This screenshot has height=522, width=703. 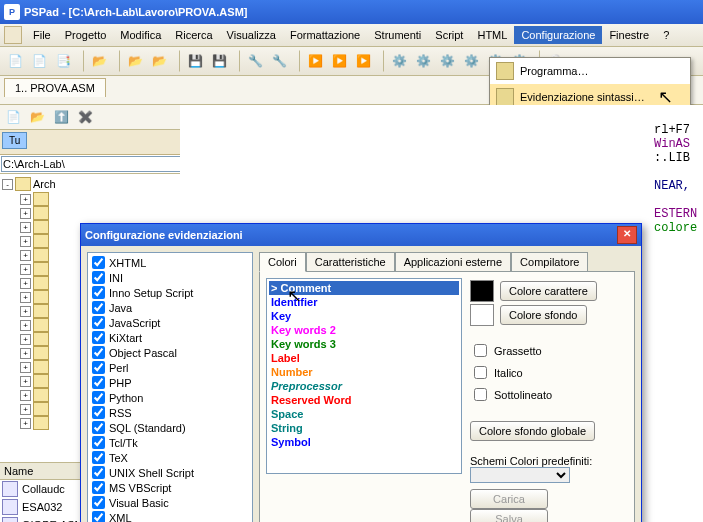 What do you see at coordinates (170, 352) in the screenshot?
I see `lang-item: Object Pascal` at bounding box center [170, 352].